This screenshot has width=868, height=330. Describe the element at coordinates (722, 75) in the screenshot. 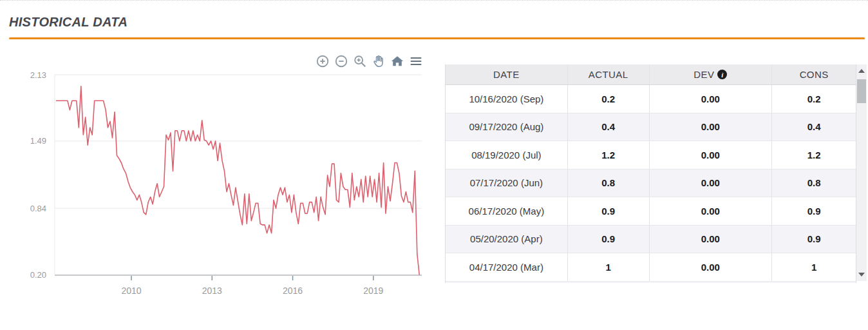

I see `info-icon: i` at that location.